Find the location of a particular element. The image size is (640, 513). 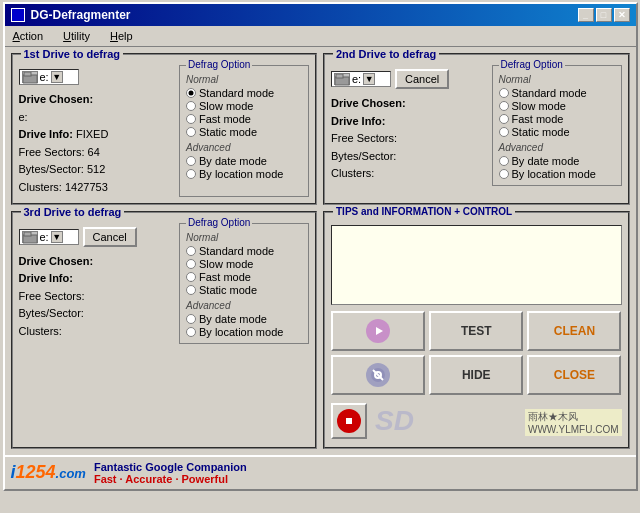

drive1-bytes-label: Bytes/Sector: is located at coordinates (52, 169).